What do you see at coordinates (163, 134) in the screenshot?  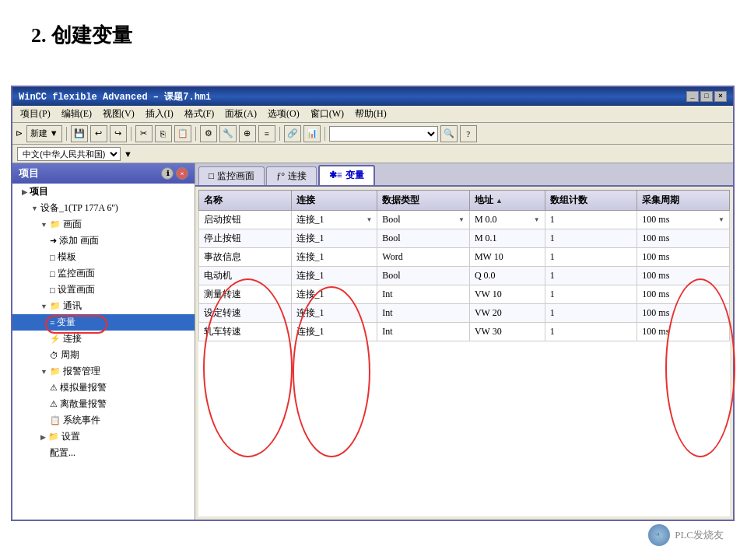 I see `copy-btn: ⎘` at bounding box center [163, 134].